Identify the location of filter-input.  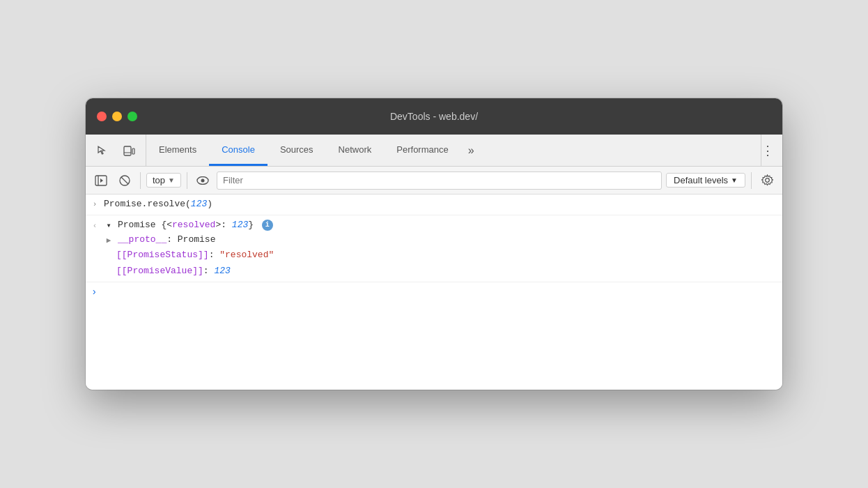
(439, 181).